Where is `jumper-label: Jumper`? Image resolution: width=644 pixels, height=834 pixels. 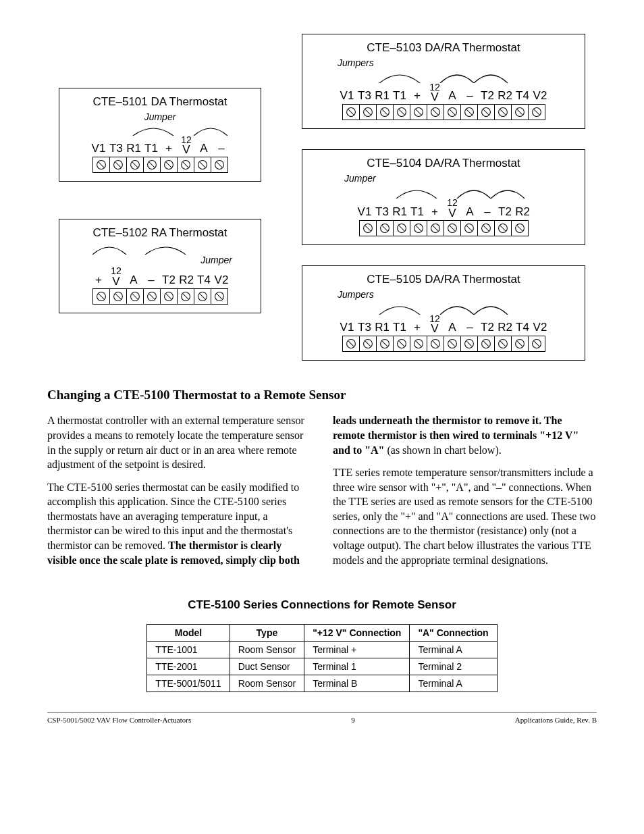 jumper-label: Jumper is located at coordinates (160, 260).